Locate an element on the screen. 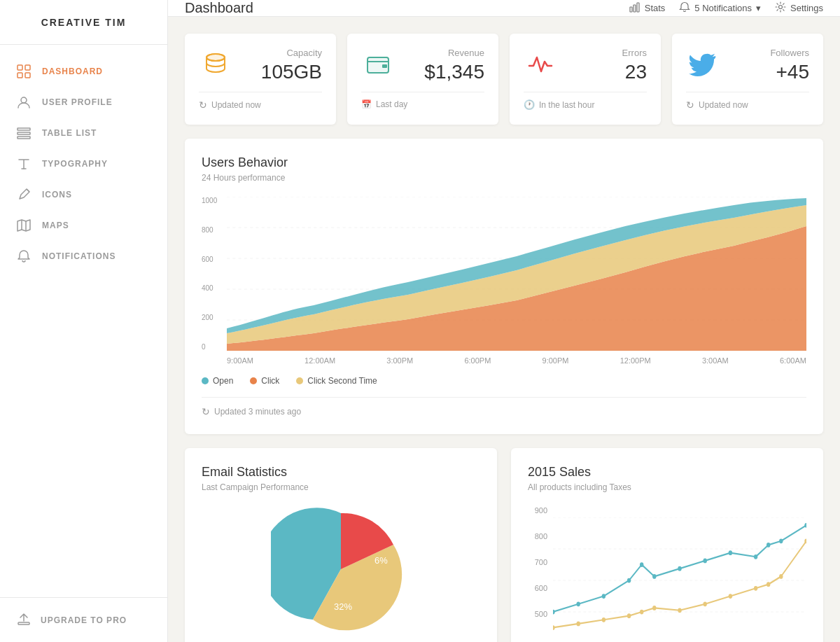  sidebar-item-table-list: Table List is located at coordinates (84, 133).